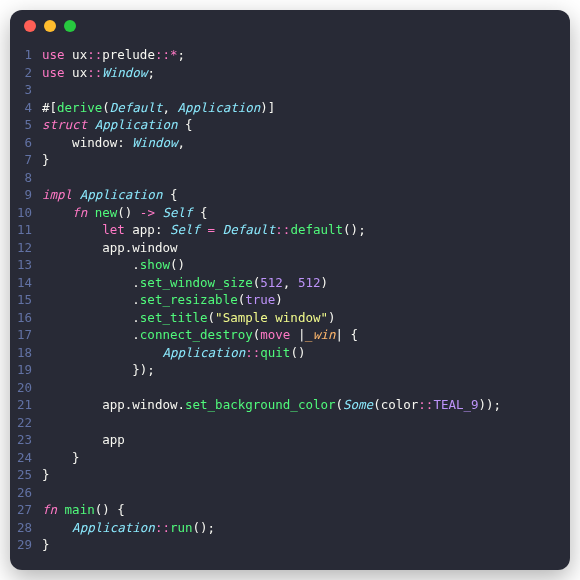 Image resolution: width=580 pixels, height=580 pixels. What do you see at coordinates (290, 370) in the screenshot?
I see `code-line: 19 });` at bounding box center [290, 370].